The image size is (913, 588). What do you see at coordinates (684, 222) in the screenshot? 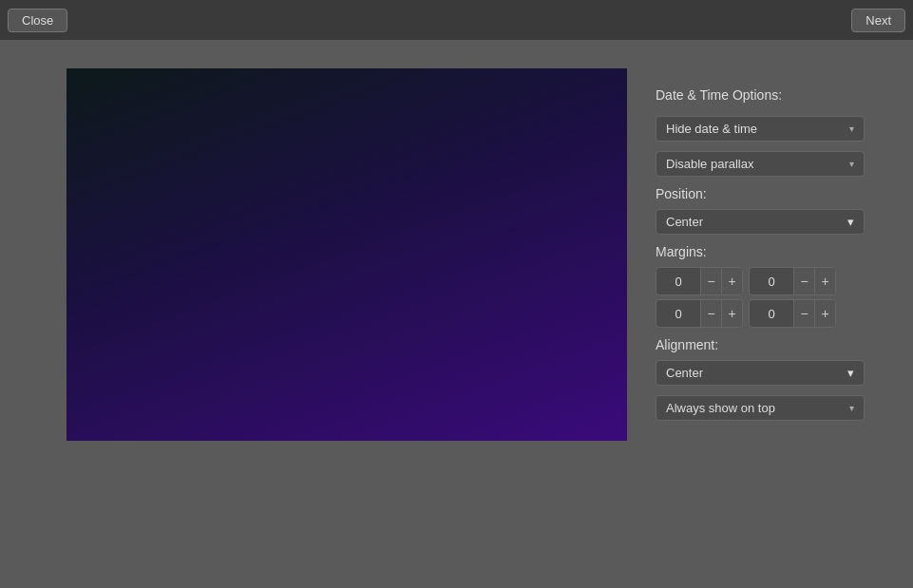
I see `position-dropdown-value: Center` at bounding box center [684, 222].